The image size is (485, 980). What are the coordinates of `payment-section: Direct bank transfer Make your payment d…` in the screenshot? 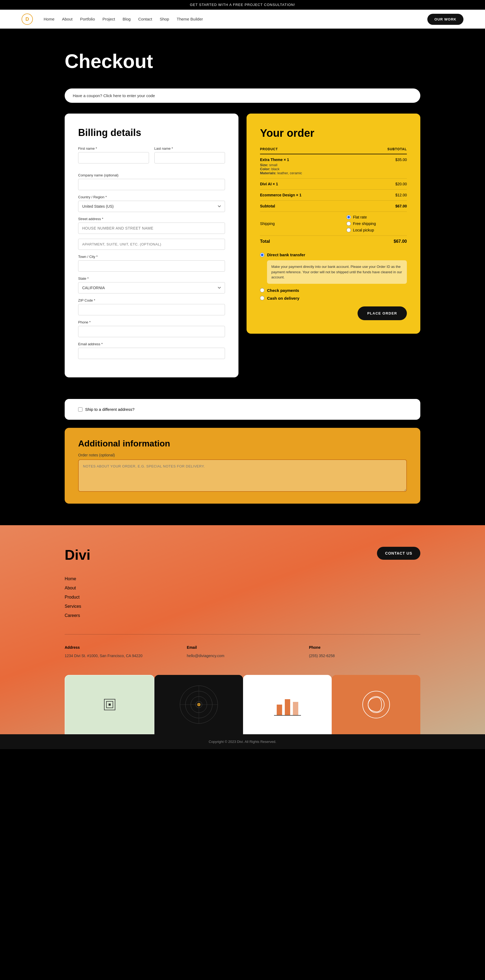 It's located at (333, 286).